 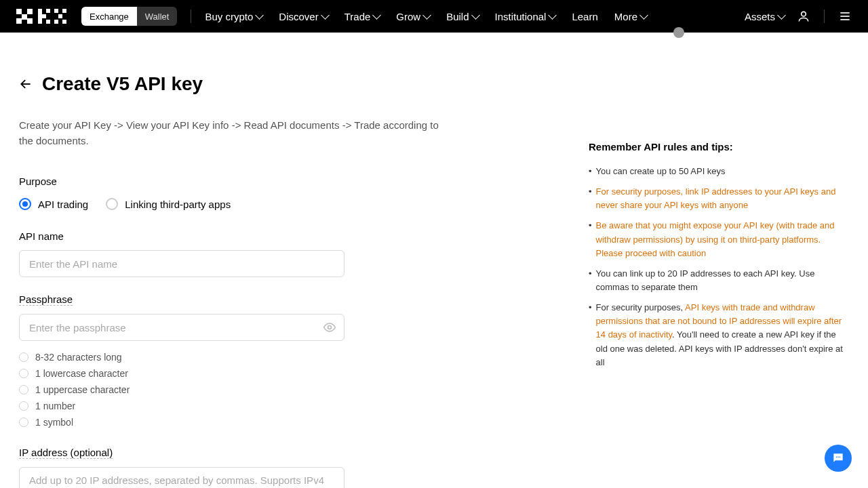 I want to click on nav-build: Build, so click(x=462, y=16).